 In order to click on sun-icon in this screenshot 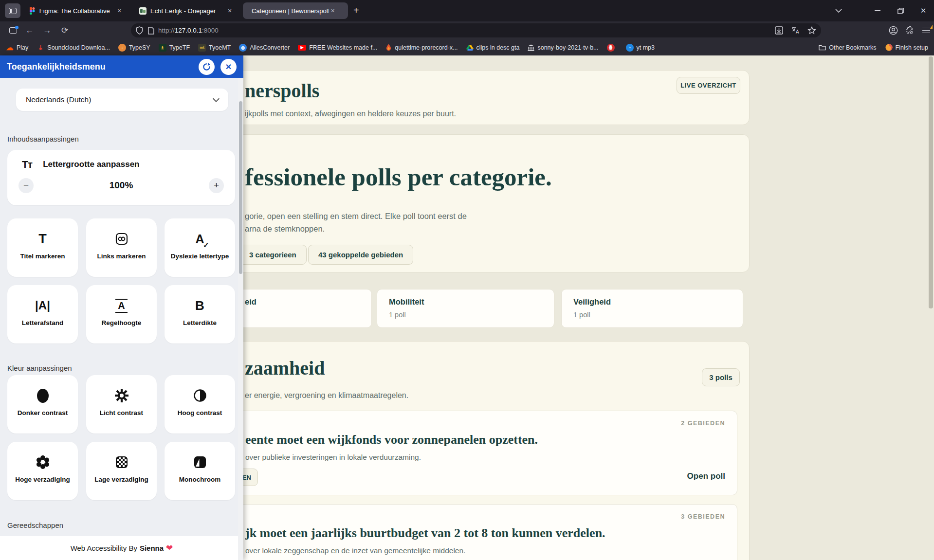, I will do `click(122, 396)`.